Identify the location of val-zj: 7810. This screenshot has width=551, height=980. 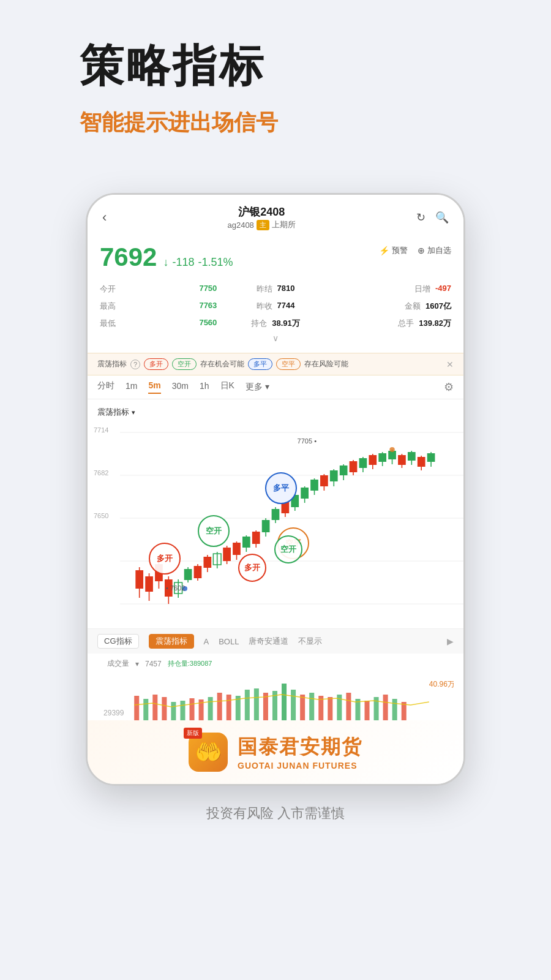
(287, 289).